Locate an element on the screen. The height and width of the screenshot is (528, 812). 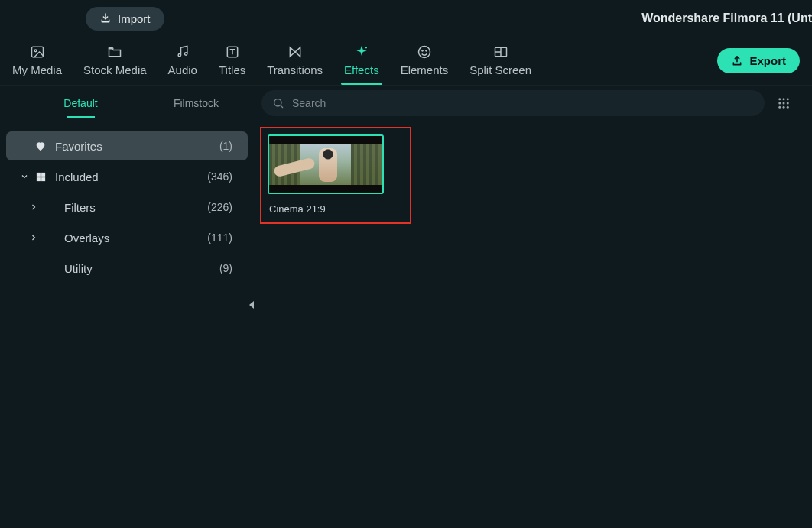
sidebar-item-utility: Utility (9) is located at coordinates (127, 268).